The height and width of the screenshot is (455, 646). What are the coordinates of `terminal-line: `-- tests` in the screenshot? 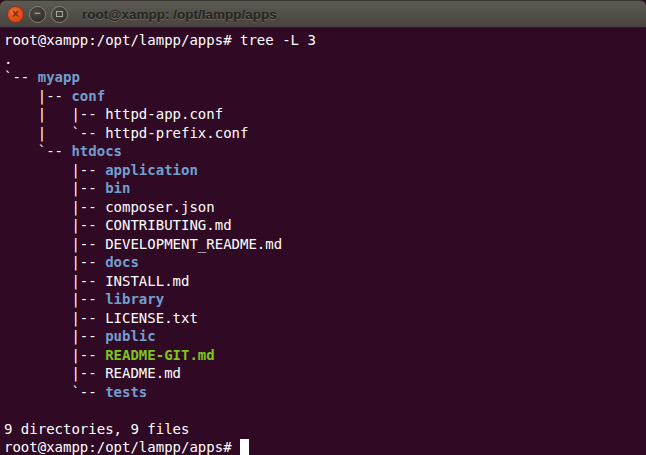 It's located at (325, 392).